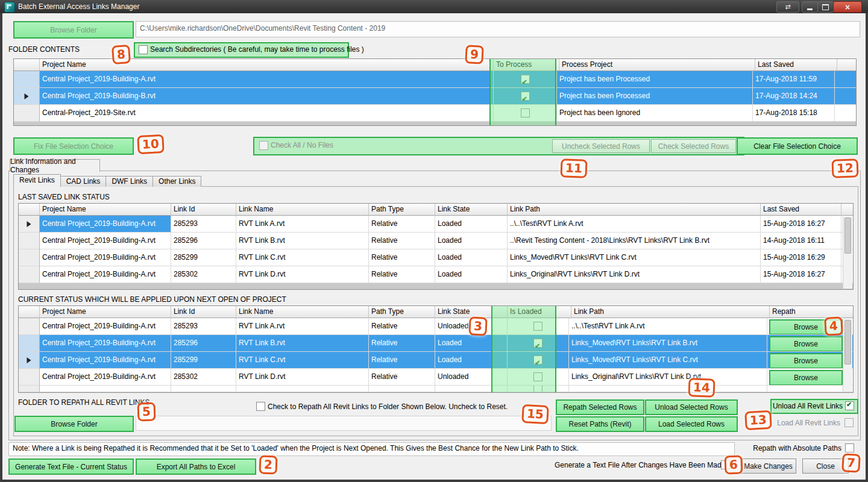  What do you see at coordinates (266, 80) in the screenshot?
I see `cell-project-name: Central Project_2019-Building-A.rvt` at bounding box center [266, 80].